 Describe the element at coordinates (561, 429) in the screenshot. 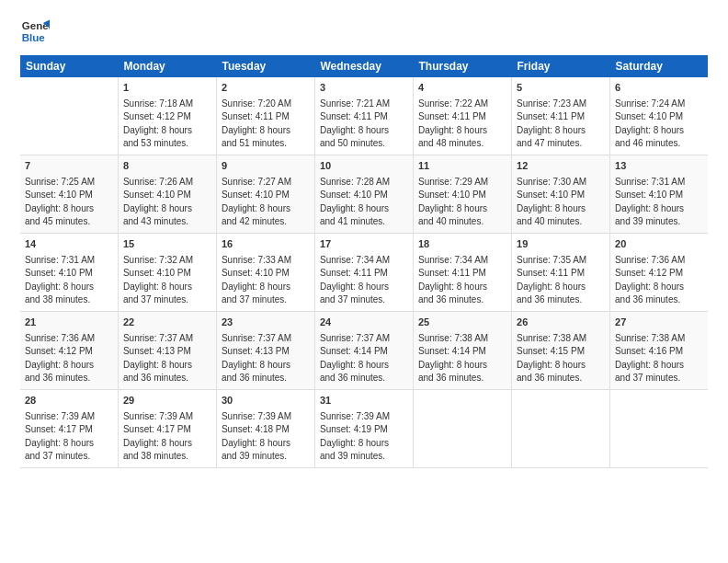

I see `cell-week4-day5` at that location.